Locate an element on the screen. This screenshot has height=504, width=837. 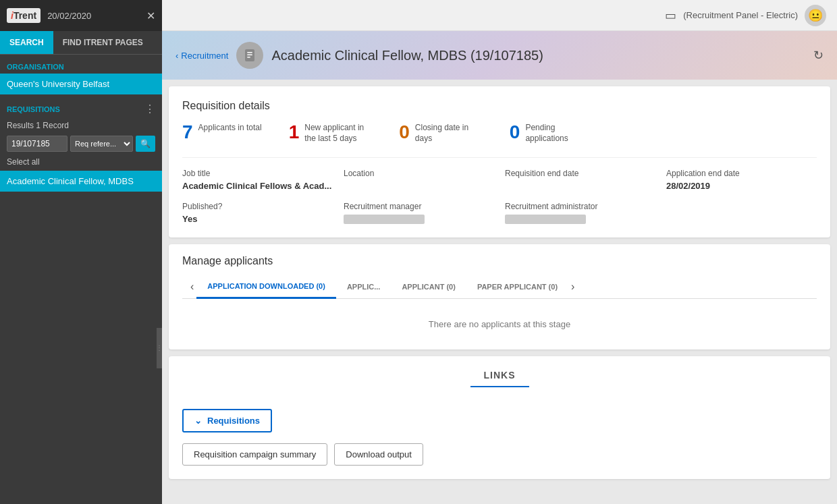
org-section-label: ORGANISATION is located at coordinates (81, 64).